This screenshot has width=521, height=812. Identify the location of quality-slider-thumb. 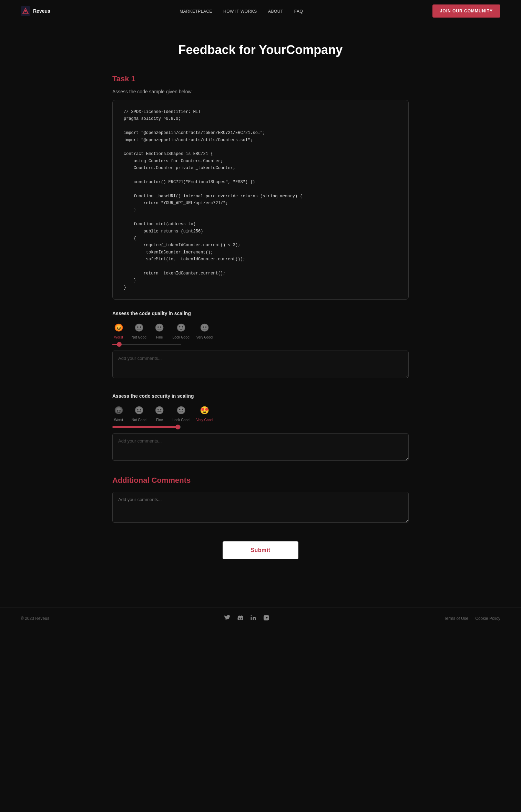
(119, 344).